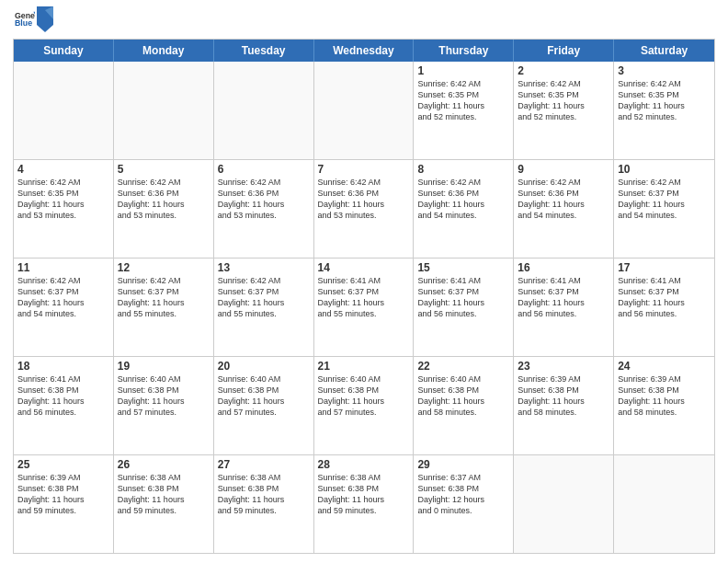  What do you see at coordinates (364, 268) in the screenshot?
I see `day-number: 14` at bounding box center [364, 268].